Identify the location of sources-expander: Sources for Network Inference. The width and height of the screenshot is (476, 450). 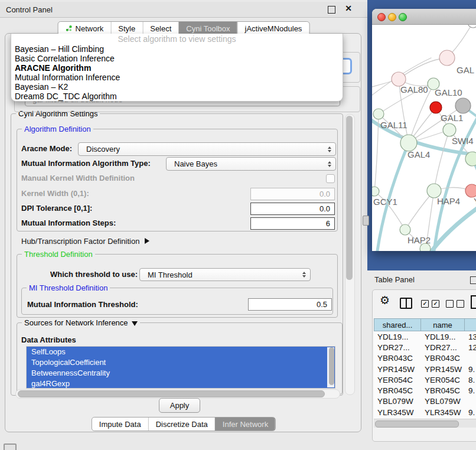
(81, 322).